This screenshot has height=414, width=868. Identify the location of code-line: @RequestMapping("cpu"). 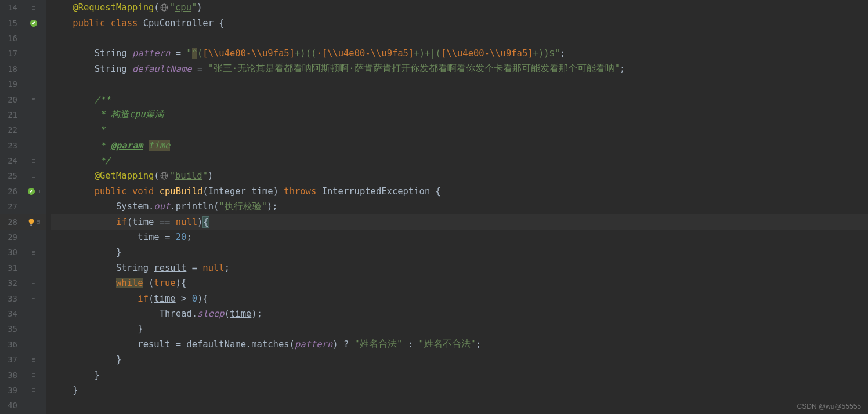
(460, 8).